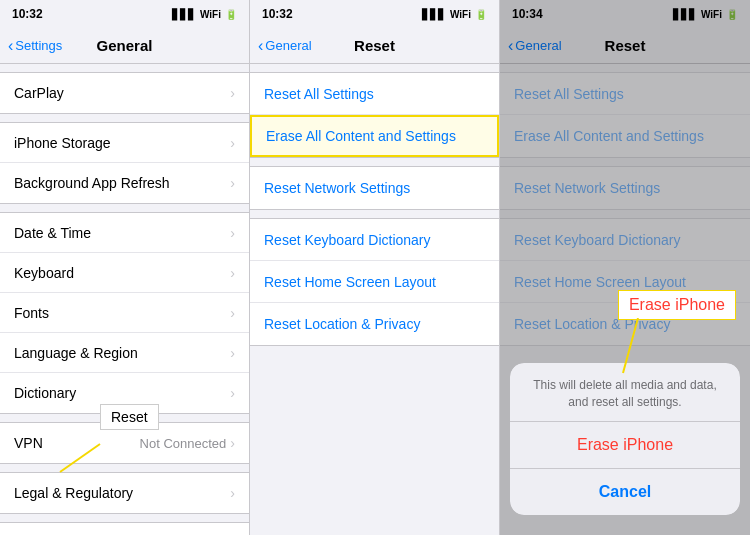  What do you see at coordinates (210, 14) in the screenshot?
I see `wifi-icon: WiFi` at bounding box center [210, 14].